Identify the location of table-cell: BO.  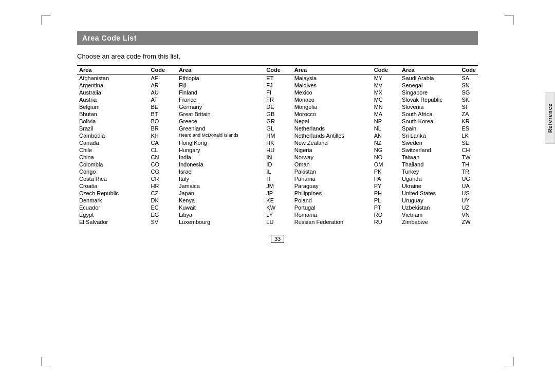
(163, 121).